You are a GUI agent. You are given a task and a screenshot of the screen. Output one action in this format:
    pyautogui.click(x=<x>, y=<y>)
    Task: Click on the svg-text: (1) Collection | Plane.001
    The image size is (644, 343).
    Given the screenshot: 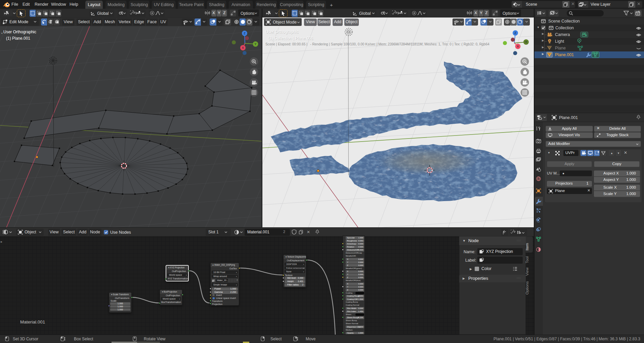 What is the action you would take?
    pyautogui.click(x=291, y=38)
    